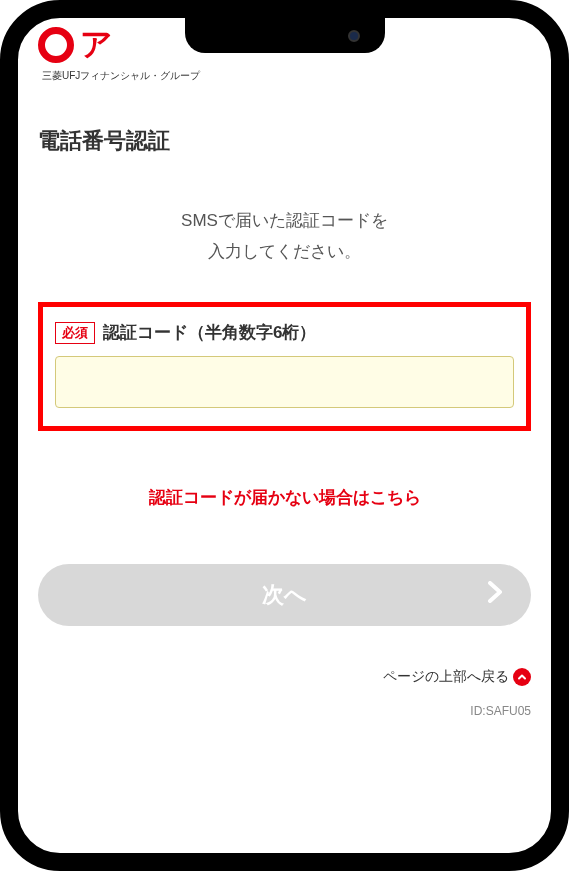 The width and height of the screenshot is (569, 871). I want to click on required-badge: 必須, so click(75, 333).